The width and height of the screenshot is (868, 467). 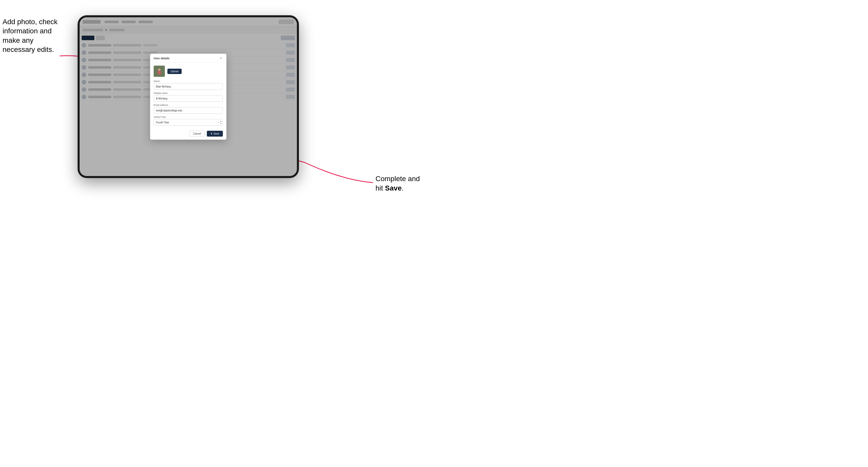 What do you see at coordinates (216, 134) in the screenshot?
I see `save-label: Save` at bounding box center [216, 134].